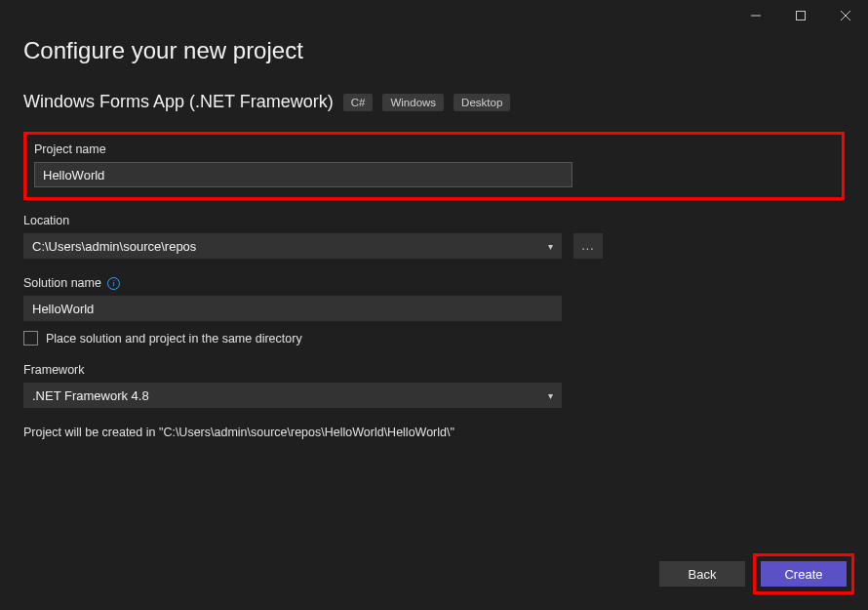 This screenshot has width=868, height=610. What do you see at coordinates (303, 175) in the screenshot?
I see `project-name-input` at bounding box center [303, 175].